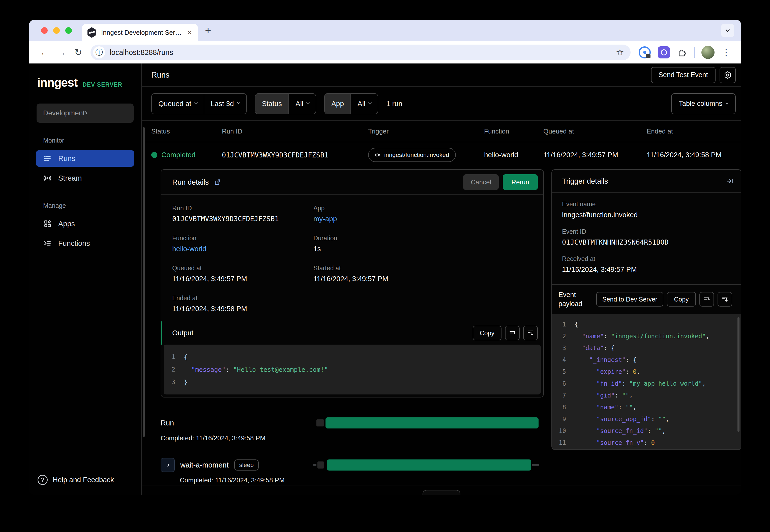 This screenshot has height=532, width=770. Describe the element at coordinates (167, 423) in the screenshot. I see `timeline-run-label: Run` at that location.